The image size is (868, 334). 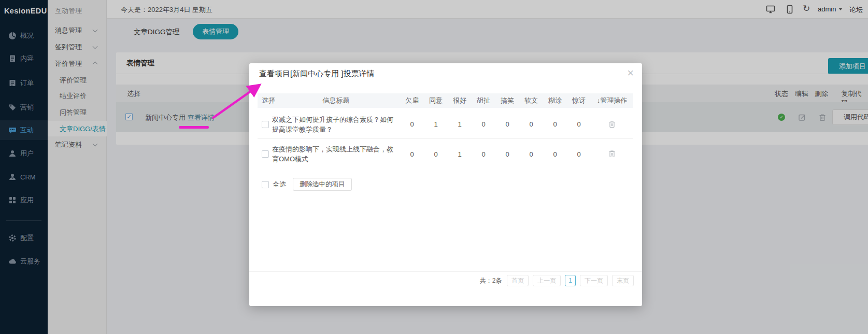 What do you see at coordinates (557, 281) in the screenshot?
I see `pagination: 共：2条 首页 上一页 1 下一页 末页` at bounding box center [557, 281].